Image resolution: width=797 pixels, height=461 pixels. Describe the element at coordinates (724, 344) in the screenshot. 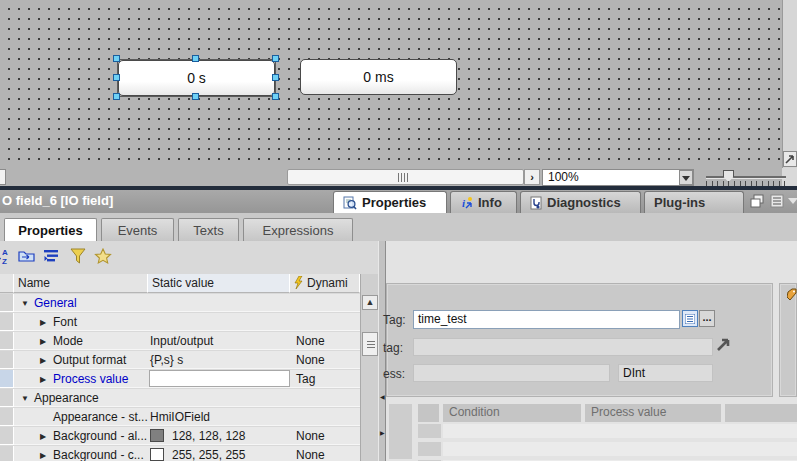

I see `goto-arrow-icon` at that location.